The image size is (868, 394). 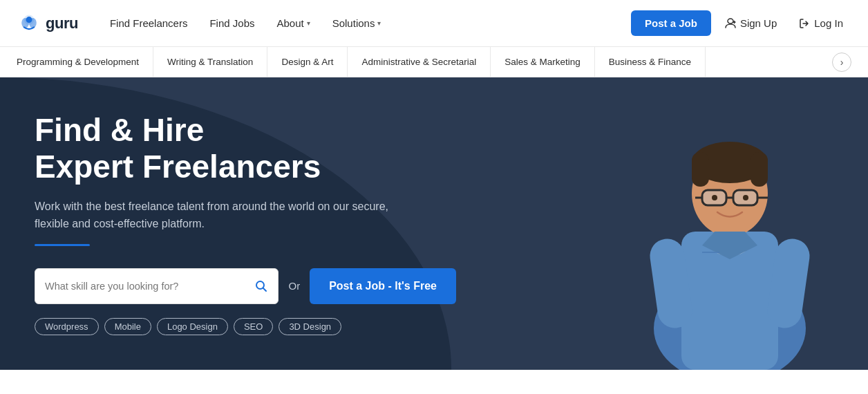 I want to click on sub-nav-sales: Sales & Marketing, so click(x=543, y=62).